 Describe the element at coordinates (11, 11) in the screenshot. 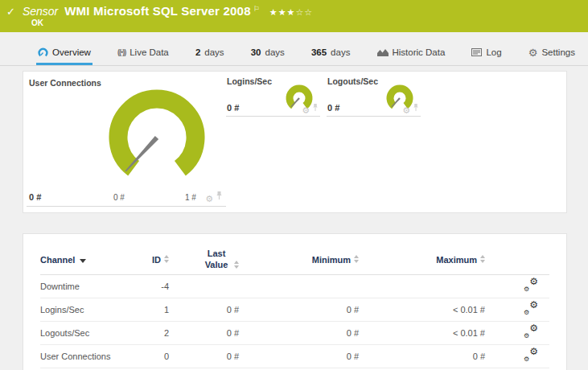

I see `status-check-icon: ✓` at that location.